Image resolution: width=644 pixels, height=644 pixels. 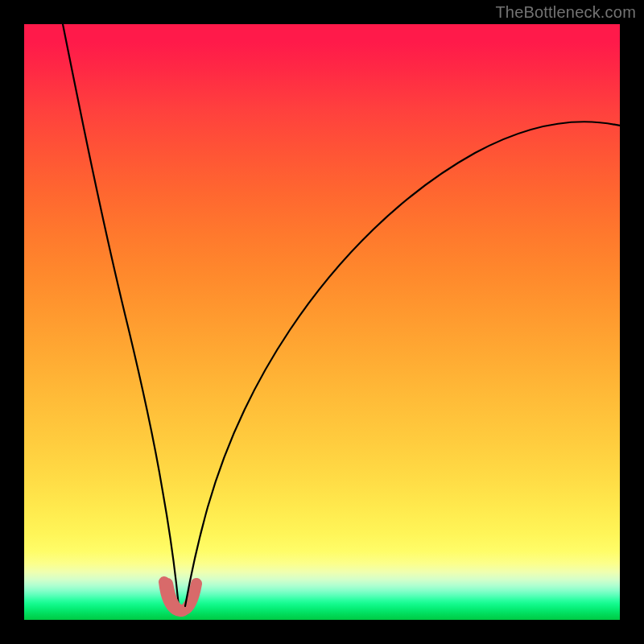 What do you see at coordinates (180, 597) in the screenshot?
I see `valley-blob` at bounding box center [180, 597].